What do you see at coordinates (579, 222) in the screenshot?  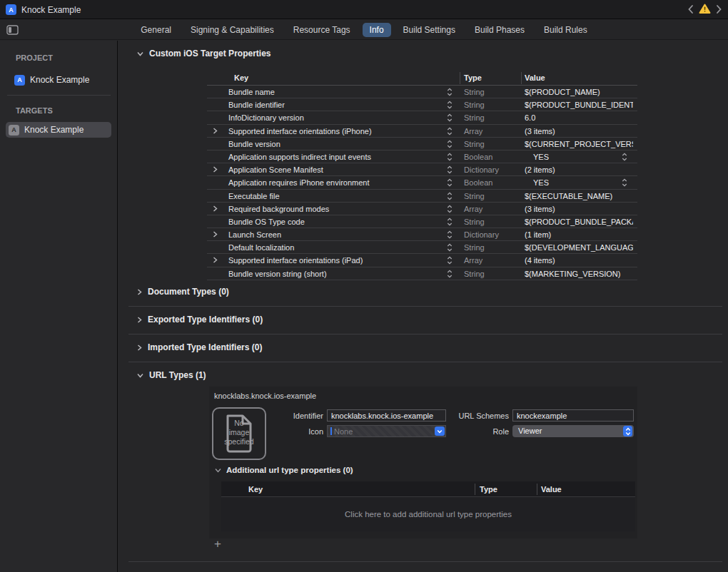 I see `row-value: $(PRODUCT_BUNDLE_PACKA` at bounding box center [579, 222].